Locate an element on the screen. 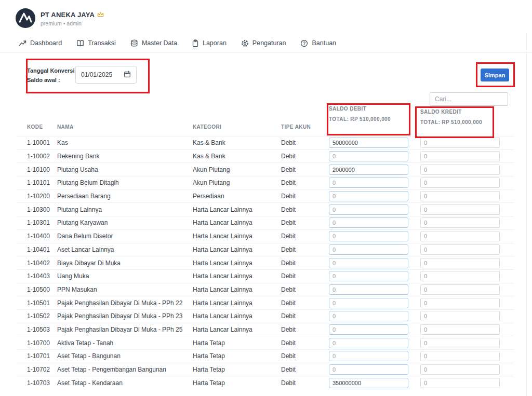 This screenshot has width=532, height=396. row-kode: 1-10700 is located at coordinates (37, 343).